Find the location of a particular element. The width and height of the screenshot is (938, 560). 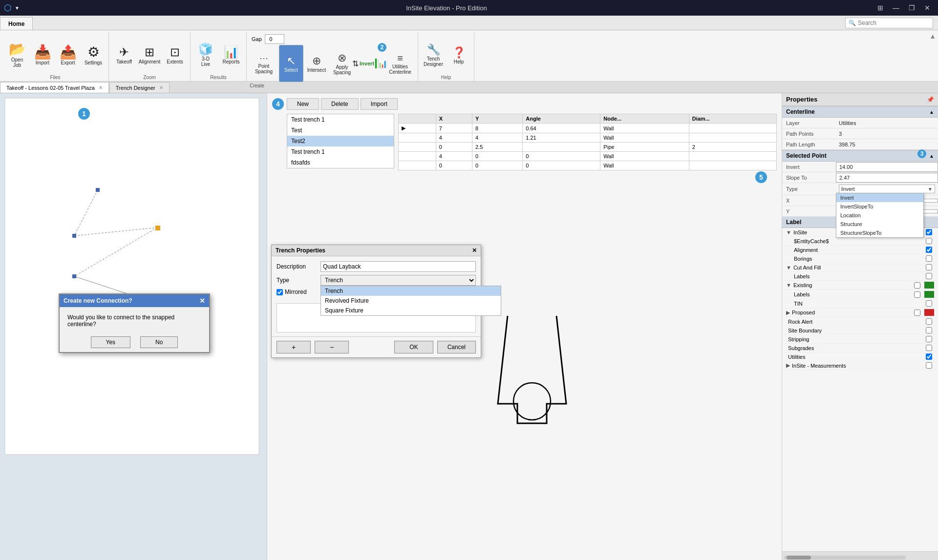

conn-no-button: No is located at coordinates (159, 342).